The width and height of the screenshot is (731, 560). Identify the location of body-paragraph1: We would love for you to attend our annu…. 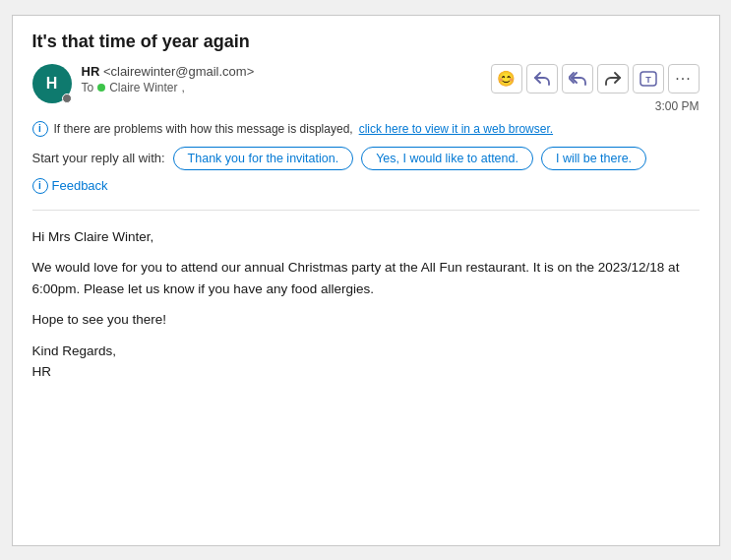
(366, 278).